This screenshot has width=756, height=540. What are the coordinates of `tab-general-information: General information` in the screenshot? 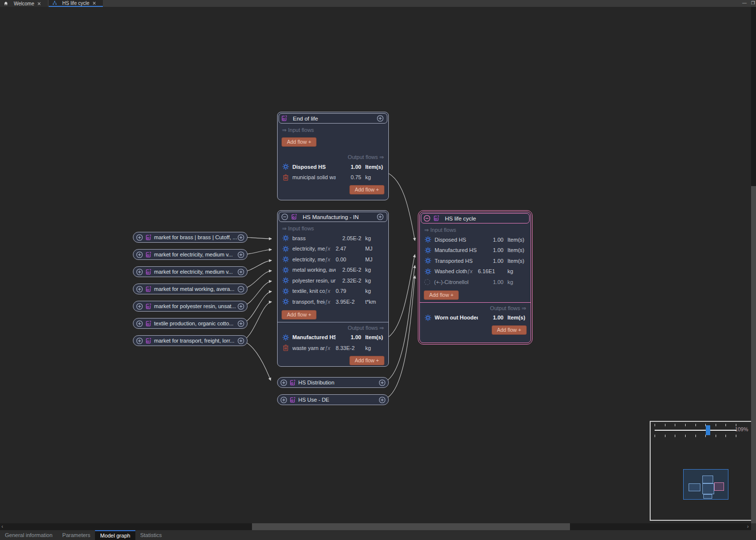 It's located at (29, 535).